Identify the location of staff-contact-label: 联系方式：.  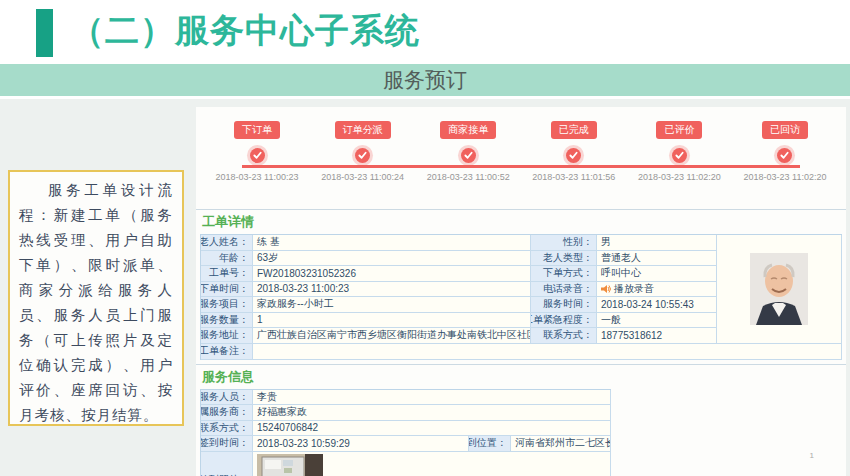
(227, 429).